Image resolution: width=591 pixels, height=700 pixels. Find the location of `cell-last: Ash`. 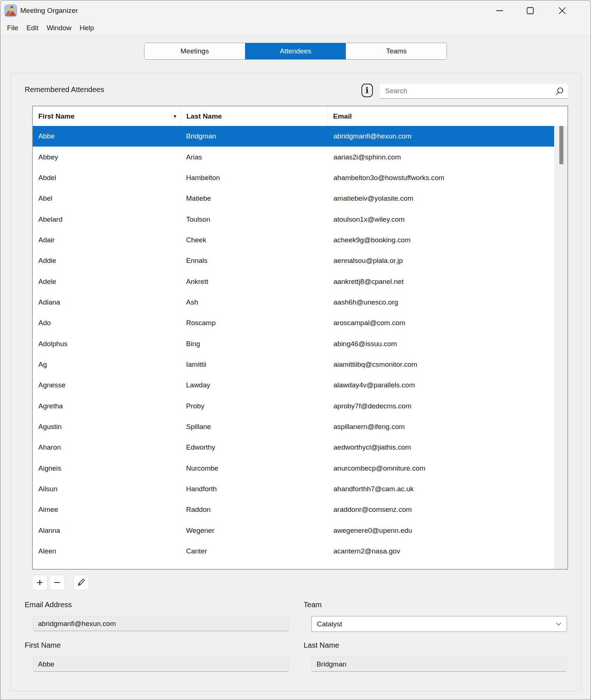

cell-last: Ash is located at coordinates (254, 302).